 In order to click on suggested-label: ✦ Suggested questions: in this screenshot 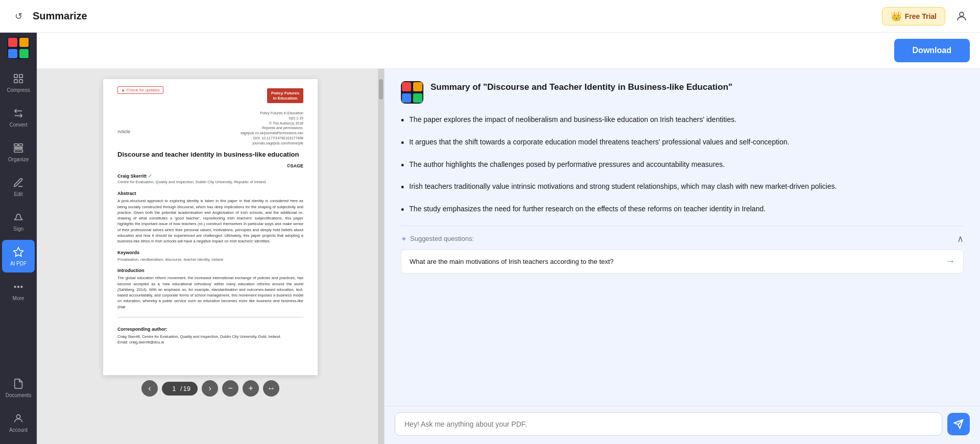, I will do `click(437, 239)`.